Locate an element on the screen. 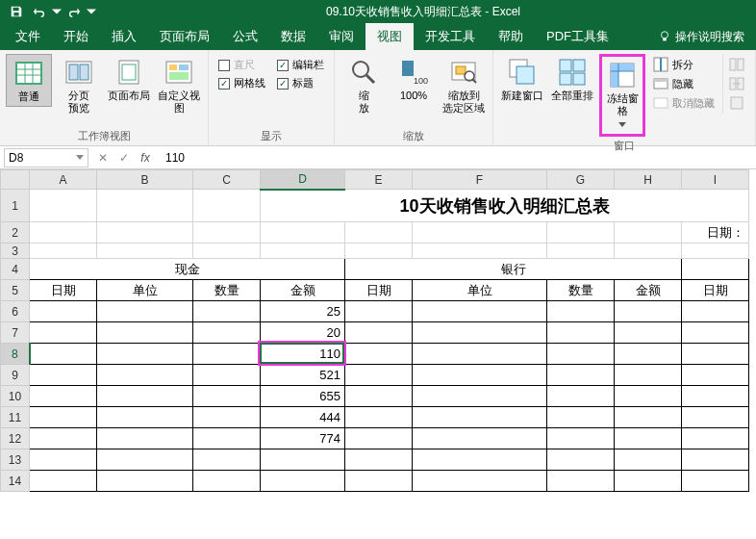  column-header: I is located at coordinates (716, 180).